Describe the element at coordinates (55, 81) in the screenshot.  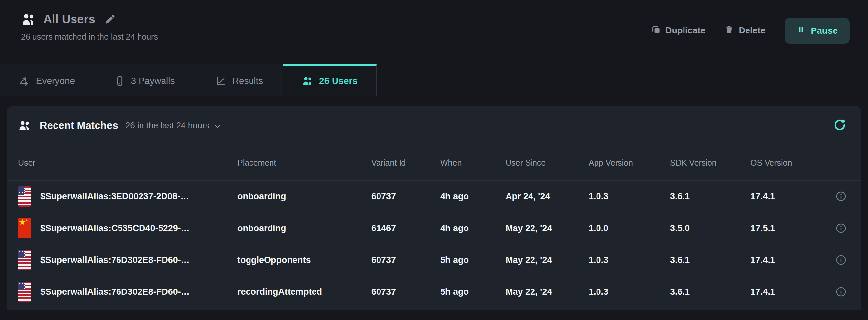
I see `tab-label: Everyone` at that location.